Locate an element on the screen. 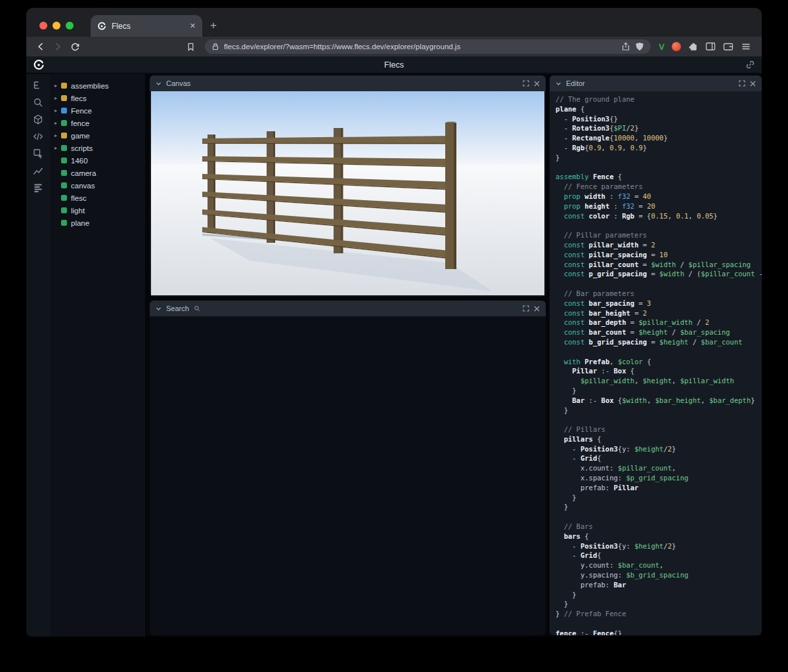 The image size is (788, 672). tree-item: ▸scripts is located at coordinates (97, 148).